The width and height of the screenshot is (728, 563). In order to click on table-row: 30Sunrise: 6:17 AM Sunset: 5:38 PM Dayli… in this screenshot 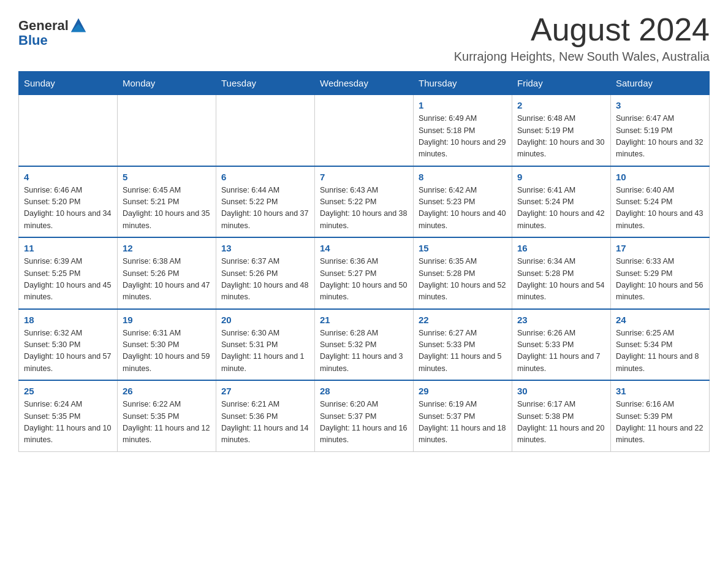, I will do `click(561, 416)`.